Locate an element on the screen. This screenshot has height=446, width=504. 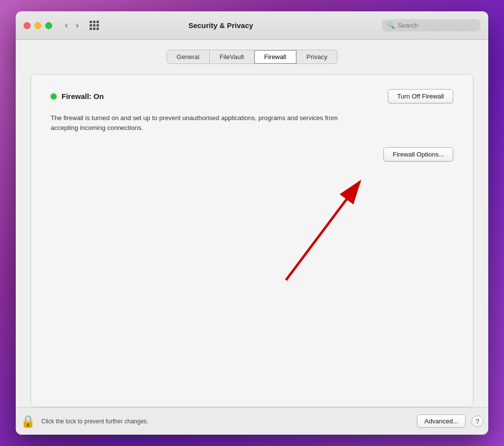
tabs-bar: General FileVault Firewall Privacy is located at coordinates (252, 57).